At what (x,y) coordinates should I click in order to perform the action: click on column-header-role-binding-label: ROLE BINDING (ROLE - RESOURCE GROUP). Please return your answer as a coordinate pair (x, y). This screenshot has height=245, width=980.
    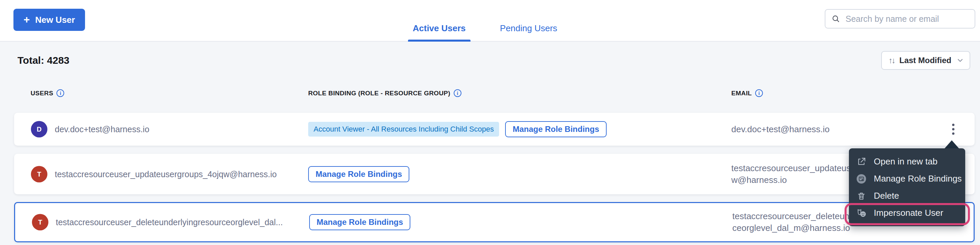
    Looking at the image, I should click on (379, 93).